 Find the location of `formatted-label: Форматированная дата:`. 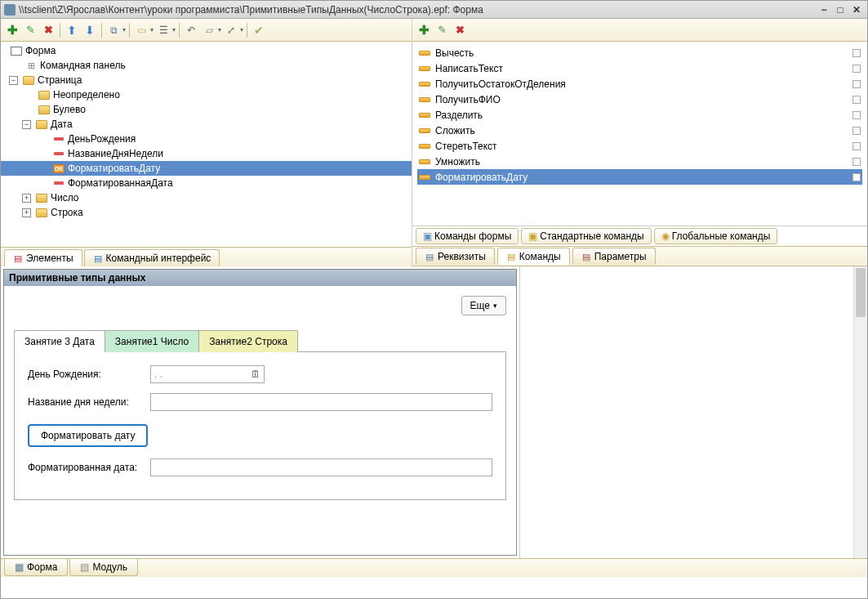

formatted-label: Форматированная дата: is located at coordinates (89, 467).